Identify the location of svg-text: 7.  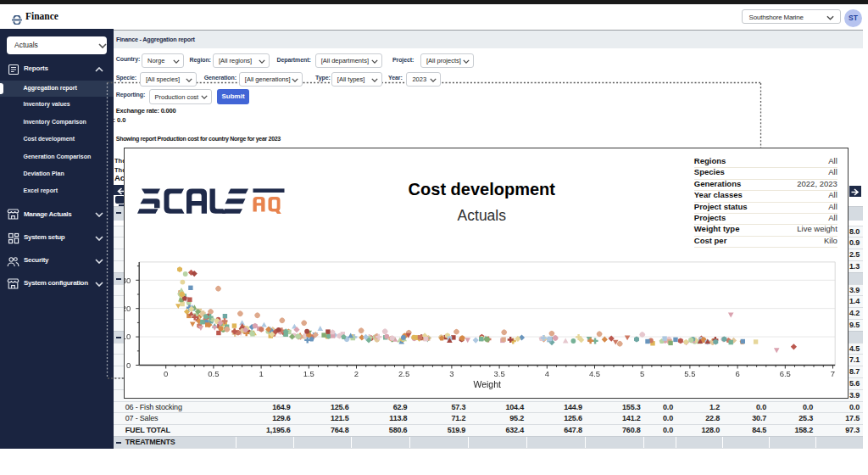
(832, 373).